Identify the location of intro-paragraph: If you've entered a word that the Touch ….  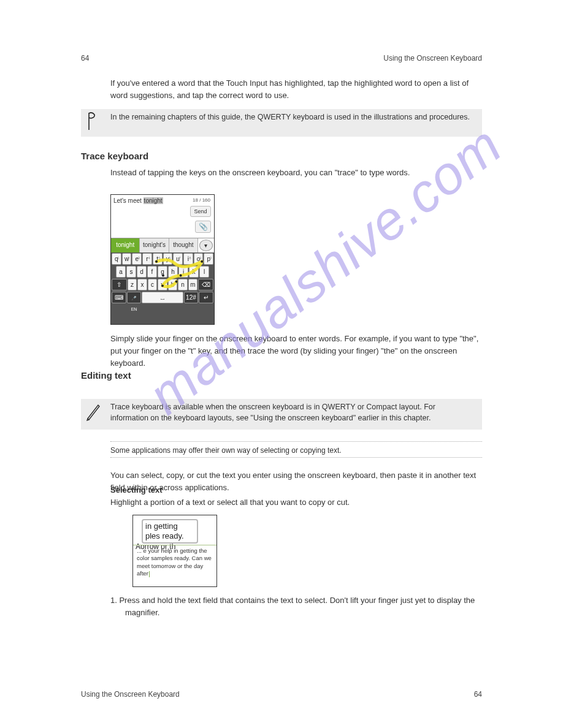
(296, 89).